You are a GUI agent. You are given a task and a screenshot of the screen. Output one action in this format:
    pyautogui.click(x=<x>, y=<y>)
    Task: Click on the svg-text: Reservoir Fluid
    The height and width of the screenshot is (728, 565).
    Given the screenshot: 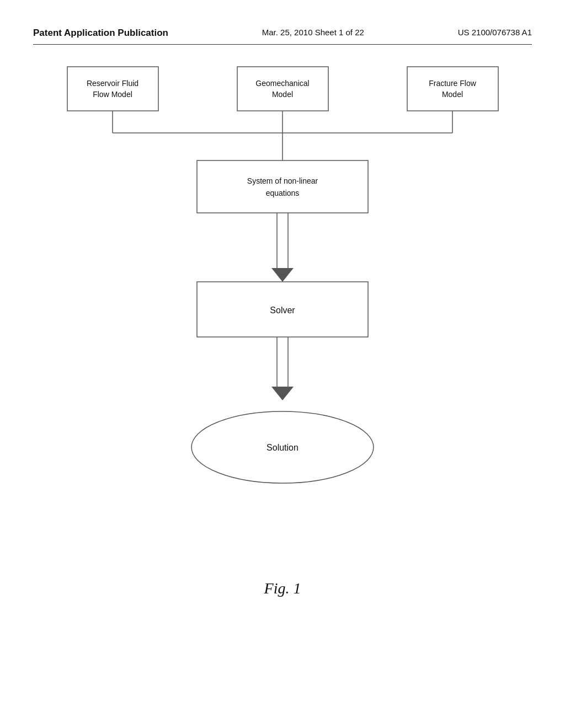 What is the action you would take?
    pyautogui.click(x=113, y=83)
    